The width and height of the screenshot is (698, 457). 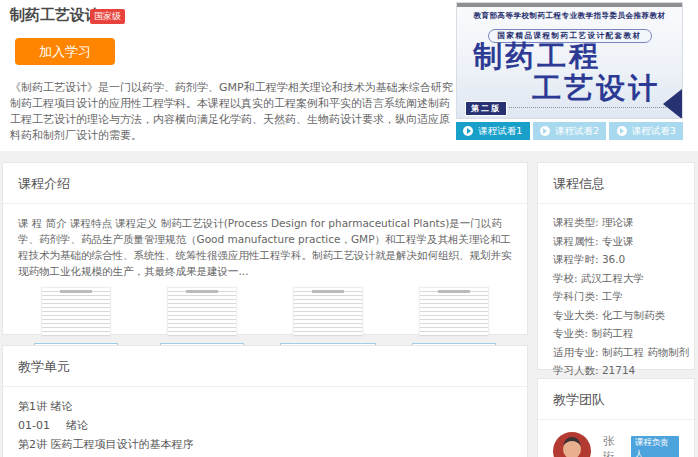 What do you see at coordinates (578, 352) in the screenshot?
I see `info-label: 适用专业:` at bounding box center [578, 352].